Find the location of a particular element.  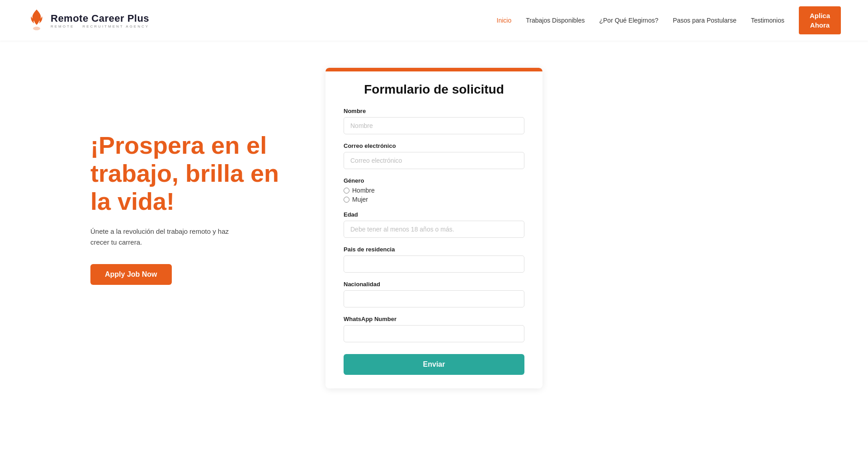

brand-tagline-right: RECRUITMENT AGENCY is located at coordinates (116, 26).